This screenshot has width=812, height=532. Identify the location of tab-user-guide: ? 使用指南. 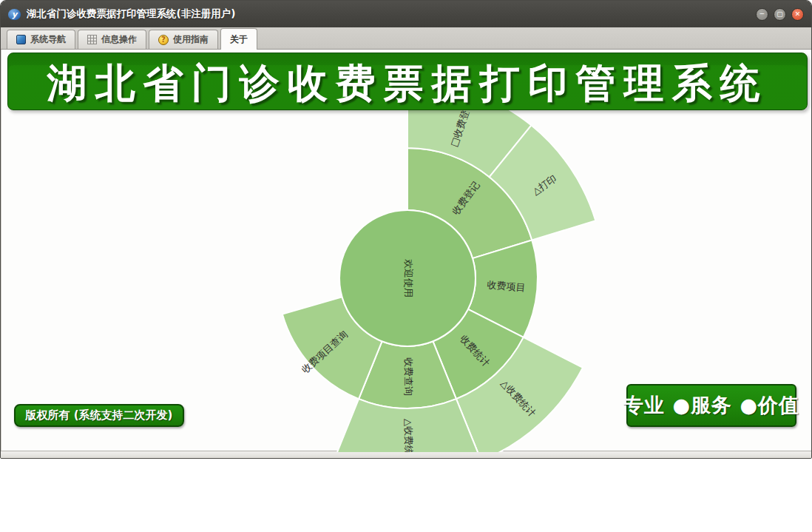
(183, 39).